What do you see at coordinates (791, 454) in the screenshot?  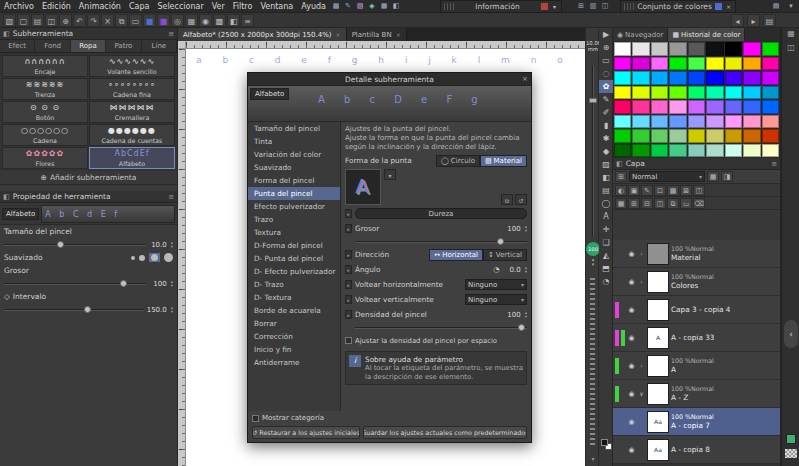 I see `transparent-color-chip` at bounding box center [791, 454].